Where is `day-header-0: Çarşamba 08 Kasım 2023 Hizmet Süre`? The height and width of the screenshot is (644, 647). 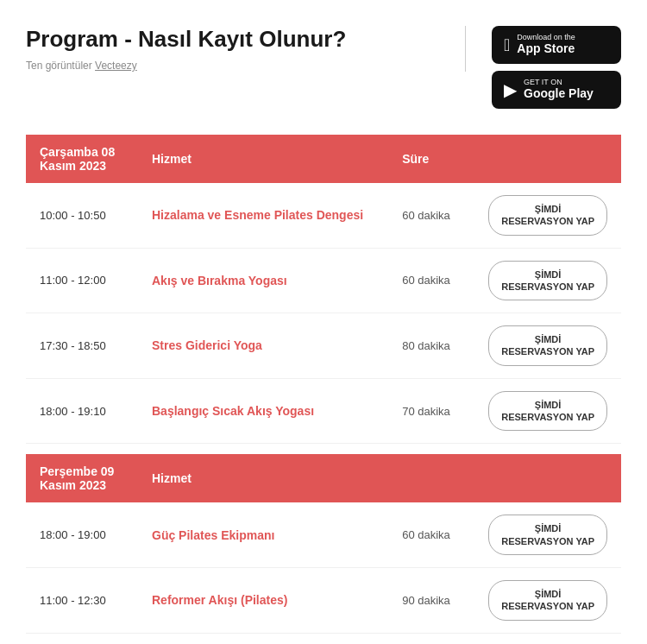 day-header-0: Çarşamba 08 Kasım 2023 Hizmet Süre is located at coordinates (324, 159).